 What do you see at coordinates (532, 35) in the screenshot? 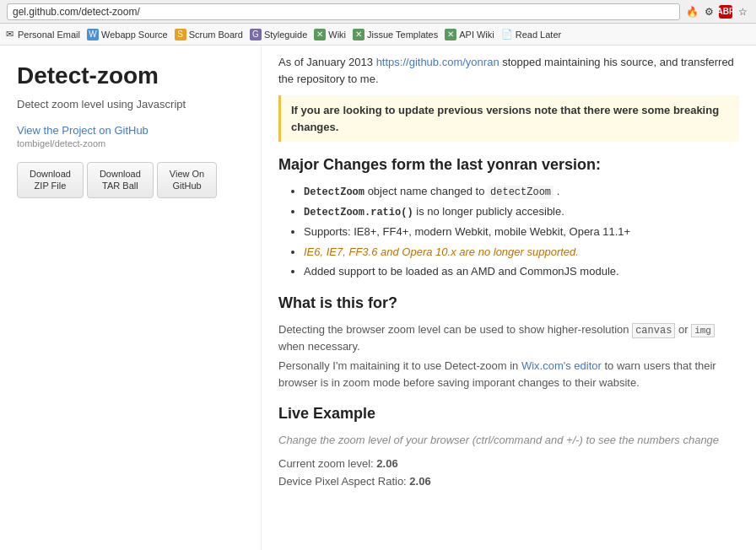
I see `bookmark-read-later: 📄 Read Later` at bounding box center [532, 35].